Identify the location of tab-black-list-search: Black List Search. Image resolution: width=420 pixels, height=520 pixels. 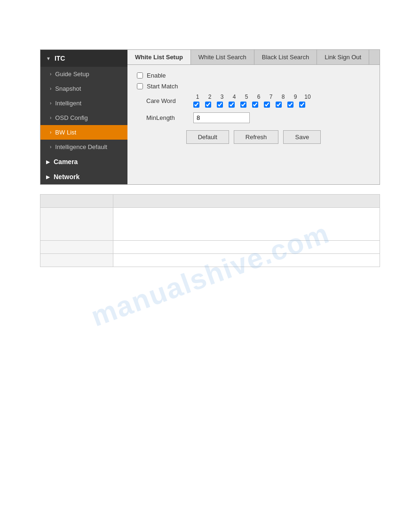
(286, 57).